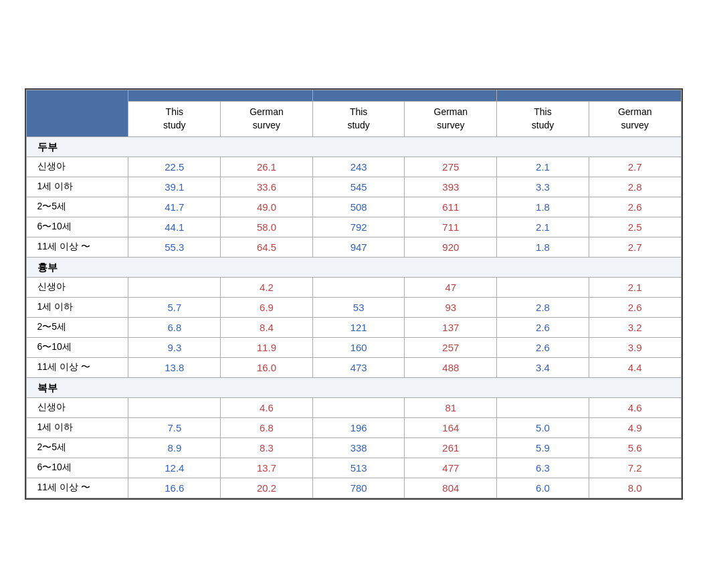 The width and height of the screenshot is (707, 588). I want to click on table-row: 2〜5세41.749.05086111.82.6, so click(353, 207).